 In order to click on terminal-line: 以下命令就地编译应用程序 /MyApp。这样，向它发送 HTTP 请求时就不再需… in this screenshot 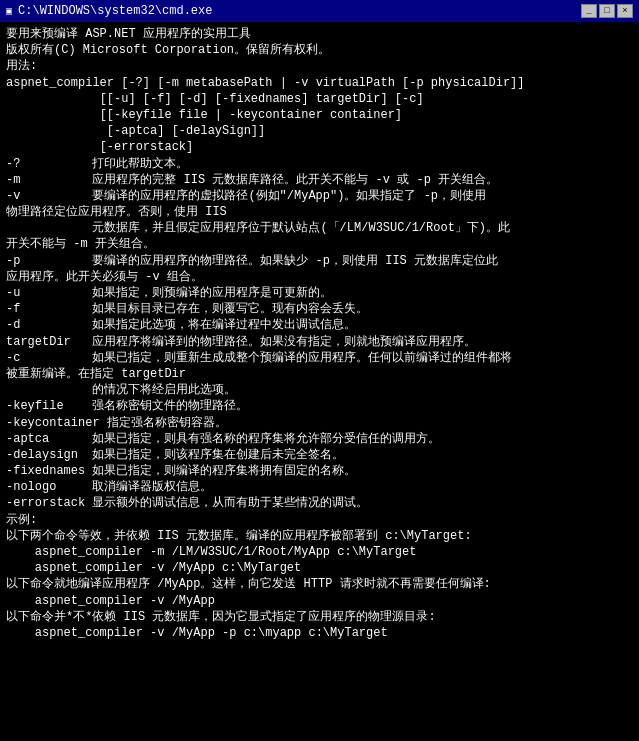, I will do `click(320, 584)`.